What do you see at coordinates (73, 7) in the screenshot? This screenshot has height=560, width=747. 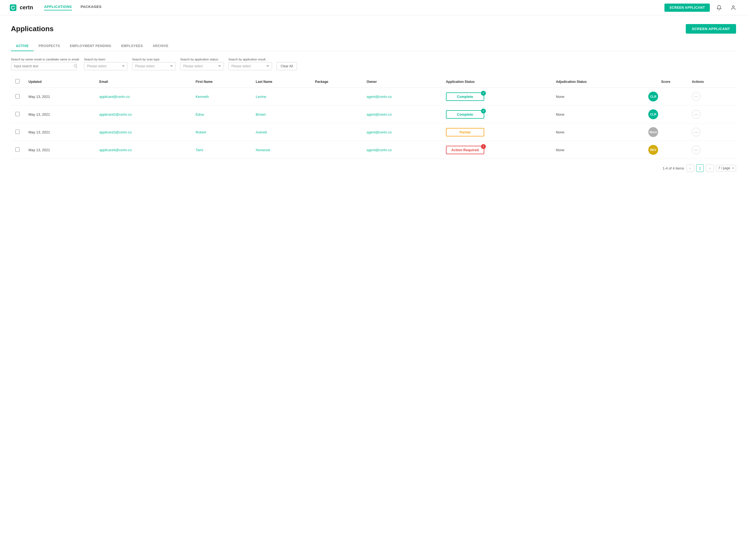 I see `nav-links: APPLICATIONS PACKAGES` at bounding box center [73, 7].